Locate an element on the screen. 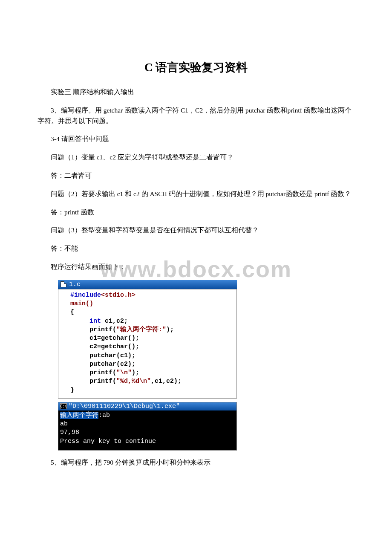 The image size is (392, 555). file-icon is located at coordinates (63, 284).